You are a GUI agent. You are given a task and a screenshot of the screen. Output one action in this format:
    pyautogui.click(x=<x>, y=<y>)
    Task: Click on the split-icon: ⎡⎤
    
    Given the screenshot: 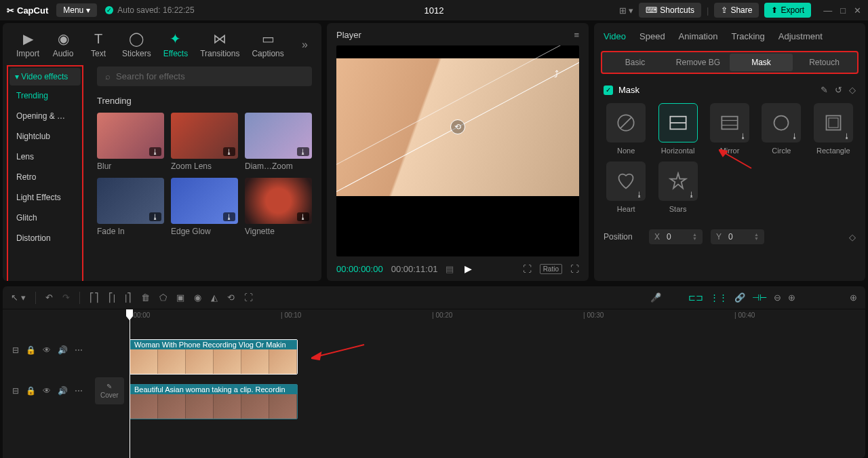 What is the action you would take?
    pyautogui.click(x=94, y=297)
    